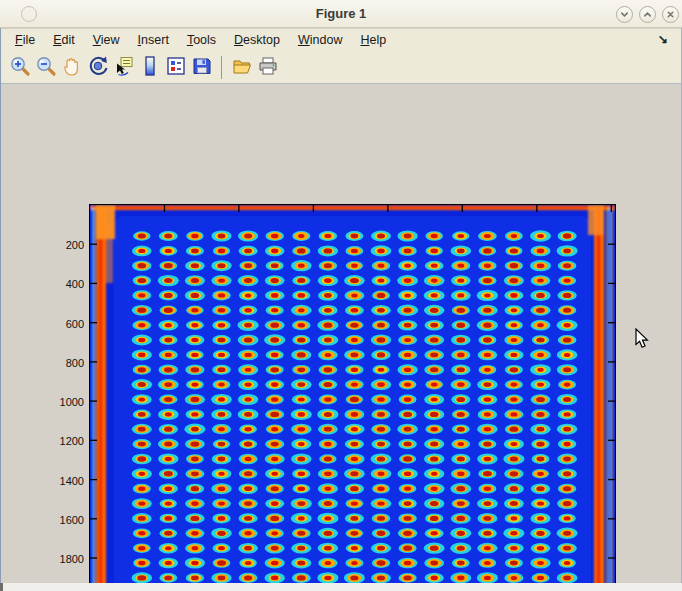 This screenshot has width=682, height=591. Describe the element at coordinates (222, 68) in the screenshot. I see `toolbar-separator` at that location.